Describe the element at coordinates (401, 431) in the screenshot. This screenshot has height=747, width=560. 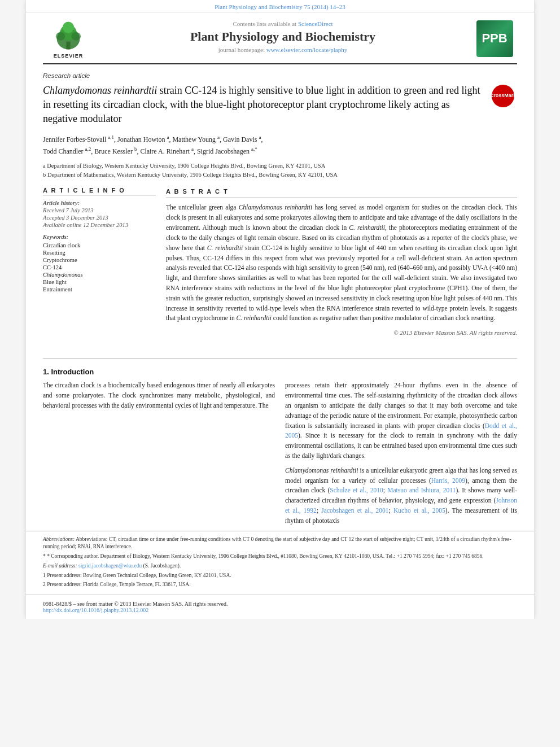
I see `ref-dodd-2005: Dodd et al., 2005` at that location.